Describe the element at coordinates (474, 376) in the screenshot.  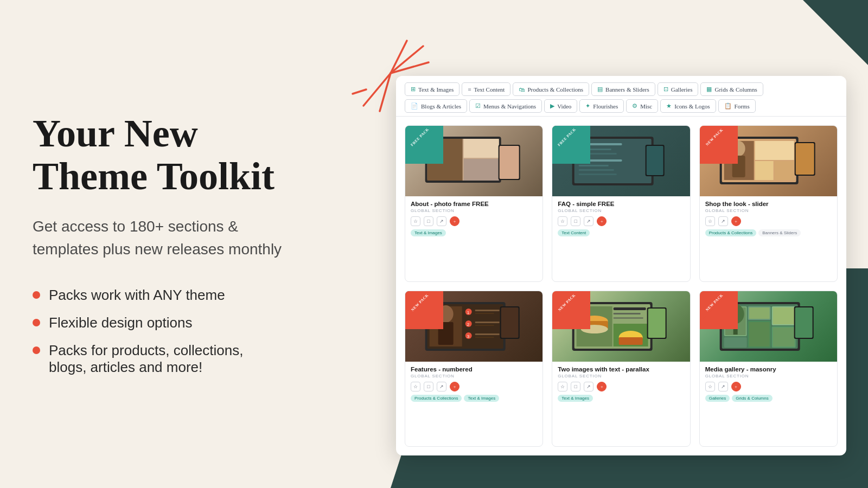
I see `card-subtitle-4: GLOBAL SECTION` at that location.